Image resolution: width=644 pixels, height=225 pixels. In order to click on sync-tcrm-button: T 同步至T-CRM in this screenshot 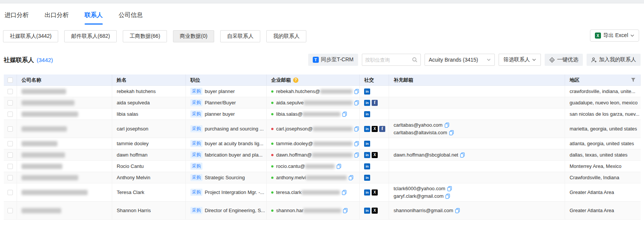, I will do `click(333, 60)`.